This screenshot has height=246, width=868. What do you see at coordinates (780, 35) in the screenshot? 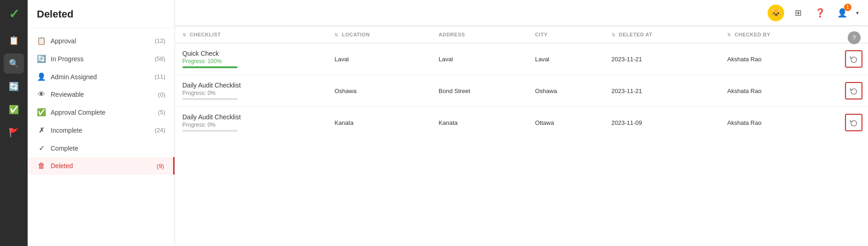
I see `col-header-checked-by: ⇅ CHECKED BY` at bounding box center [780, 35].